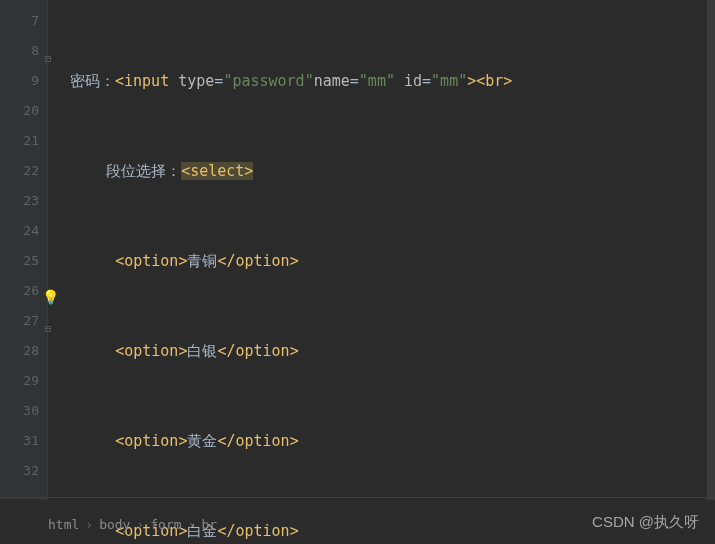 Image resolution: width=715 pixels, height=544 pixels. I want to click on code-line: <option>白银</option>, so click(392, 351).